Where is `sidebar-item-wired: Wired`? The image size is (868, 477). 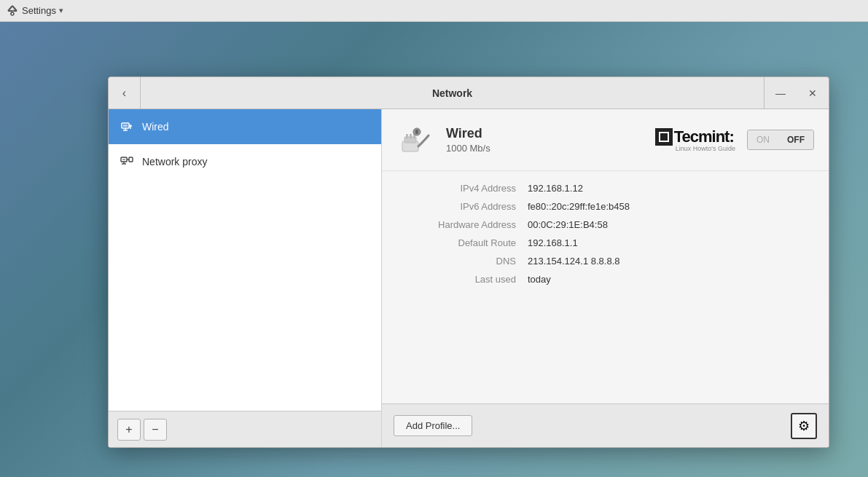 sidebar-item-wired: Wired is located at coordinates (245, 127).